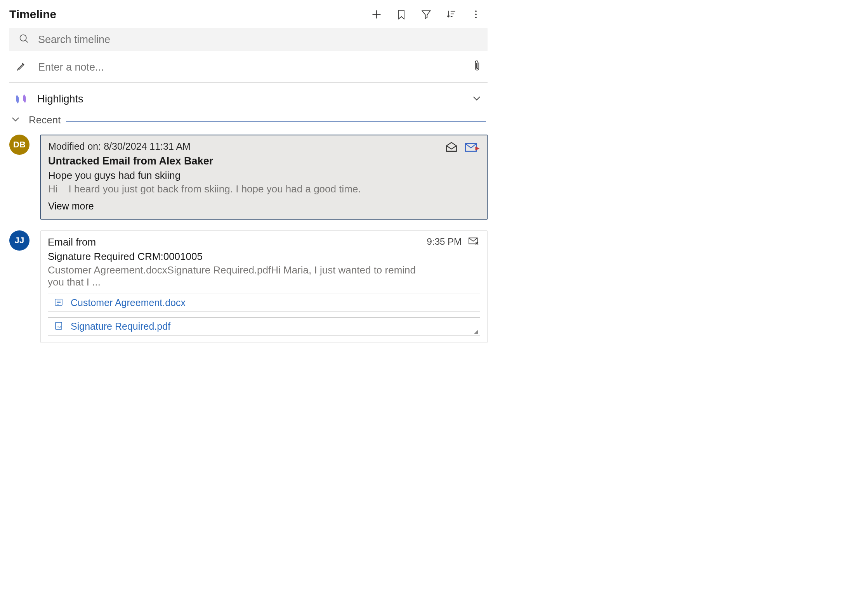  Describe the element at coordinates (264, 177) in the screenshot. I see `timeline-card: Modified on: 8/30/2024 11:31 AM Untracke…` at that location.